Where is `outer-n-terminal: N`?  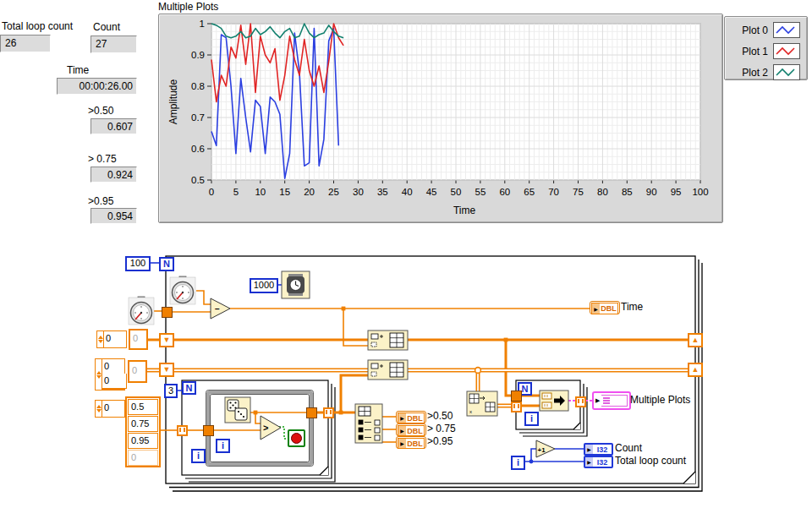 outer-n-terminal: N is located at coordinates (167, 264).